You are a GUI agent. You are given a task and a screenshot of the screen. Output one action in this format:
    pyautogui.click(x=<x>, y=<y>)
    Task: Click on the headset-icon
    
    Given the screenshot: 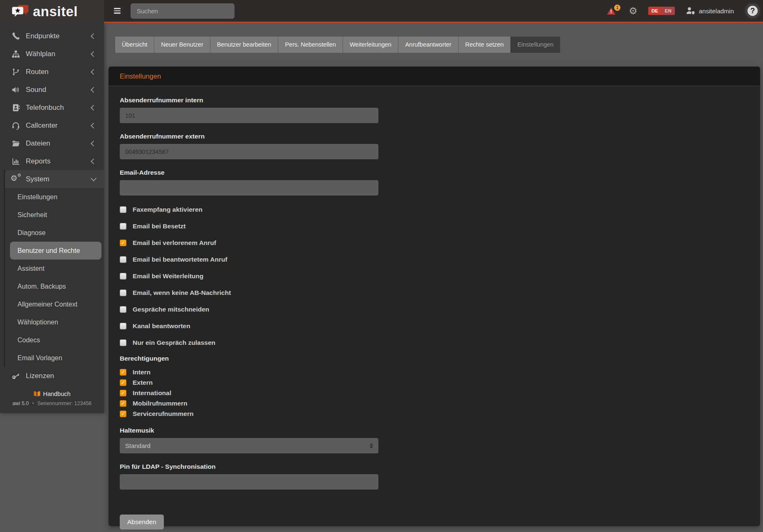 What is the action you would take?
    pyautogui.click(x=16, y=126)
    